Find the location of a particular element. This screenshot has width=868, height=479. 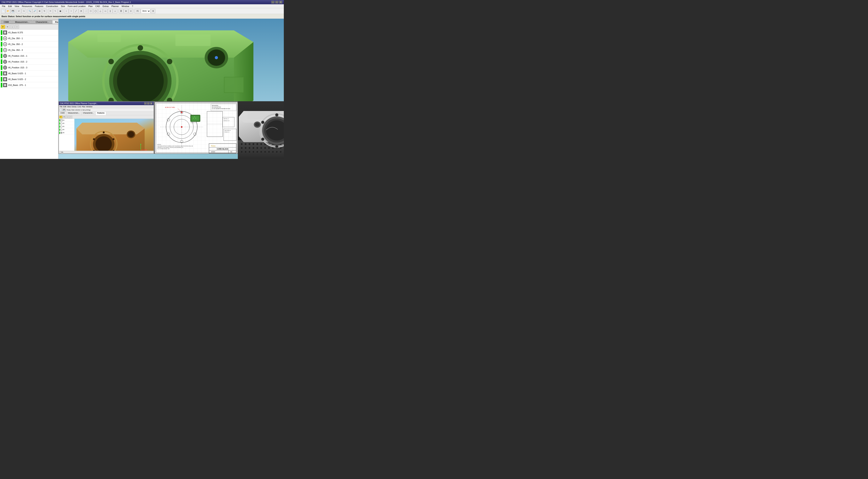

sub-3d-view is located at coordinates (114, 136).